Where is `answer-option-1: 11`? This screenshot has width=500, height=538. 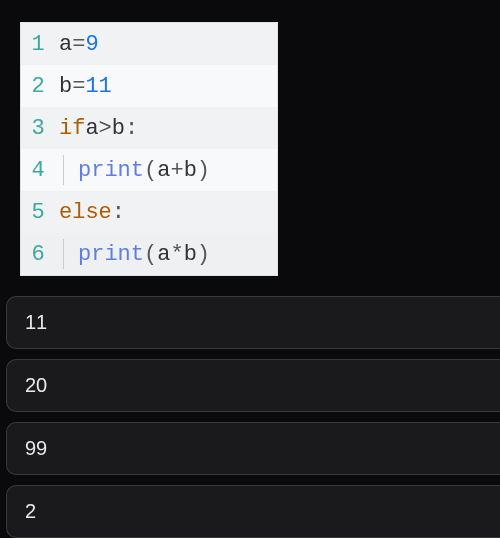 answer-option-1: 11 is located at coordinates (253, 322).